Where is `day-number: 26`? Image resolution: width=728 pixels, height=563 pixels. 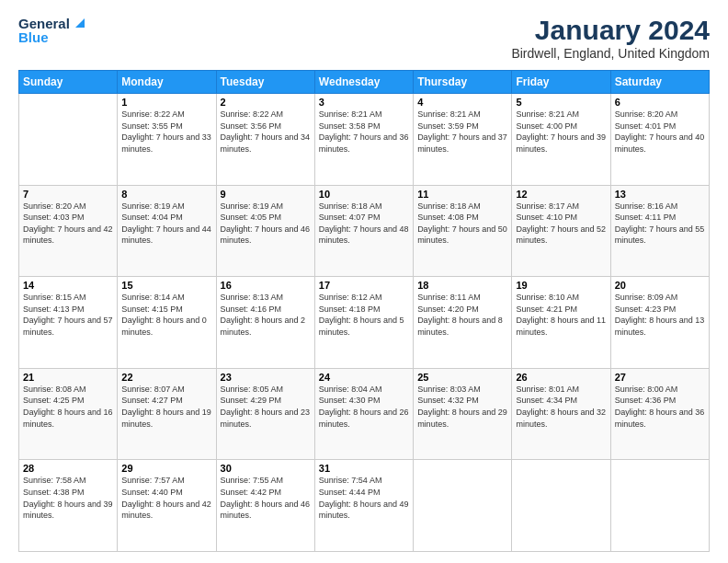 day-number: 26 is located at coordinates (561, 377).